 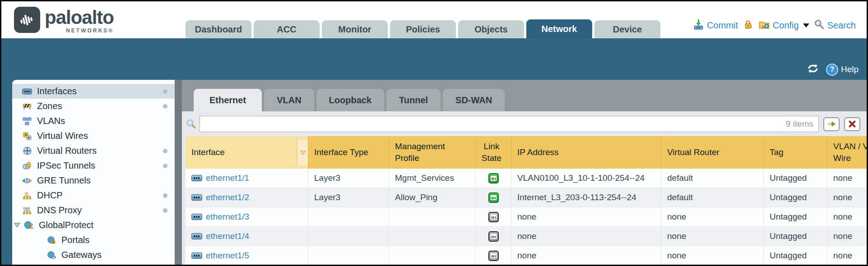 What do you see at coordinates (244, 152) in the screenshot?
I see `column-label: Interface` at bounding box center [244, 152].